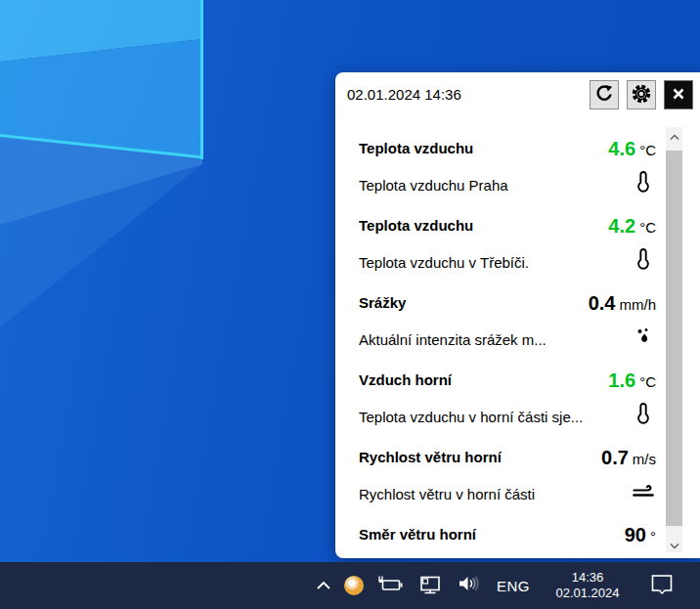 The height and width of the screenshot is (609, 700). What do you see at coordinates (644, 459) in the screenshot?
I see `sensor-value-unit: m/s` at bounding box center [644, 459].